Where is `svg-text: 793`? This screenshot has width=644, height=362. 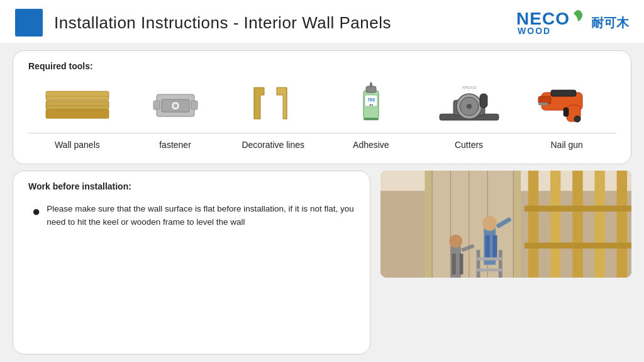 svg-text: 793 is located at coordinates (371, 99).